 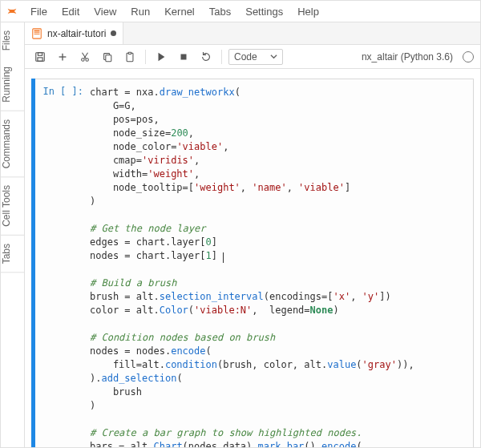 What do you see at coordinates (77, 34) in the screenshot?
I see `file-tab-label: nx-altair-tutori` at bounding box center [77, 34].